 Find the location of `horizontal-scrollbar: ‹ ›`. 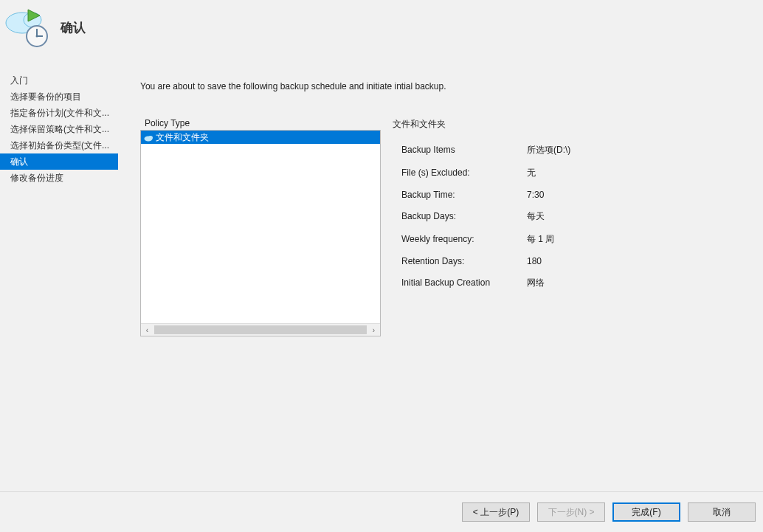

horizontal-scrollbar: ‹ › is located at coordinates (260, 329).